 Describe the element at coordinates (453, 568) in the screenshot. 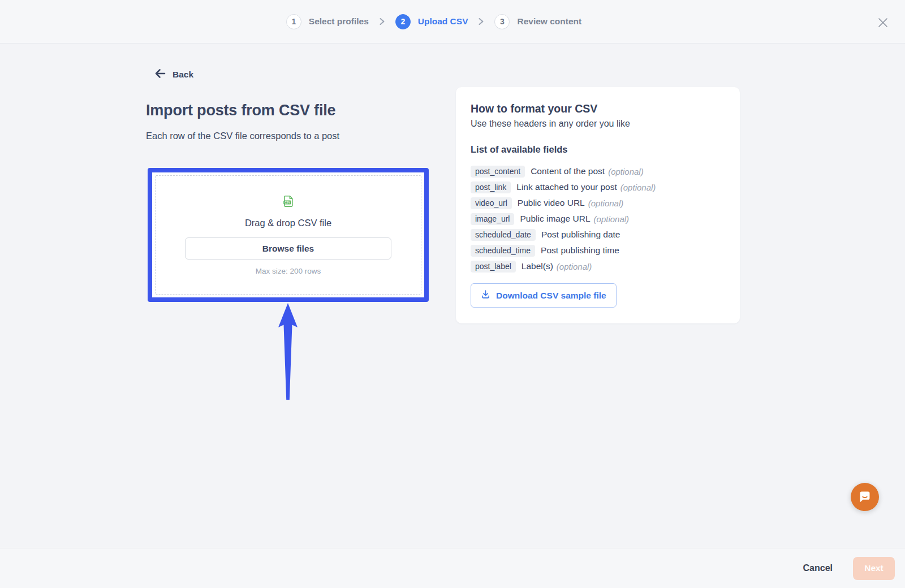

I see `wizard-footer: Cancel Next` at that location.